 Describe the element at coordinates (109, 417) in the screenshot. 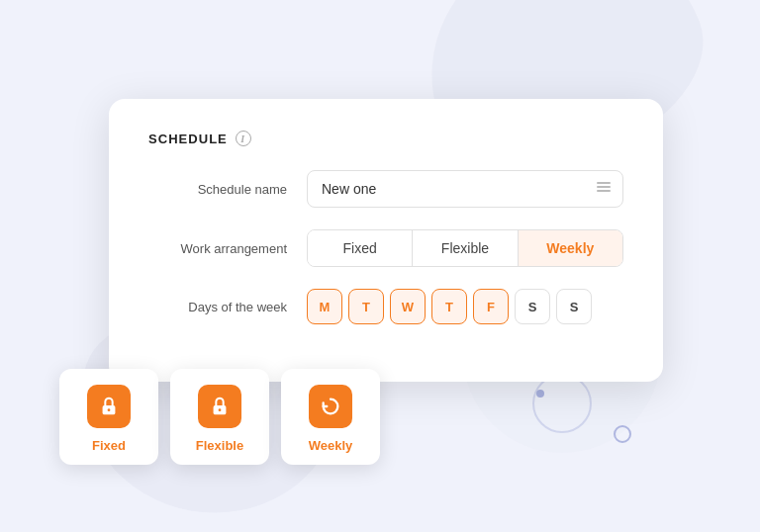

I see `fixed-card: Fixed` at that location.